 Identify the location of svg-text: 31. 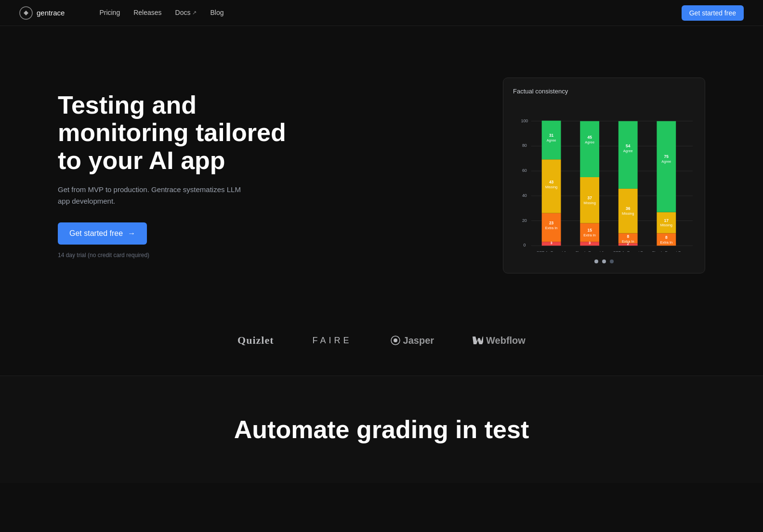
(552, 135).